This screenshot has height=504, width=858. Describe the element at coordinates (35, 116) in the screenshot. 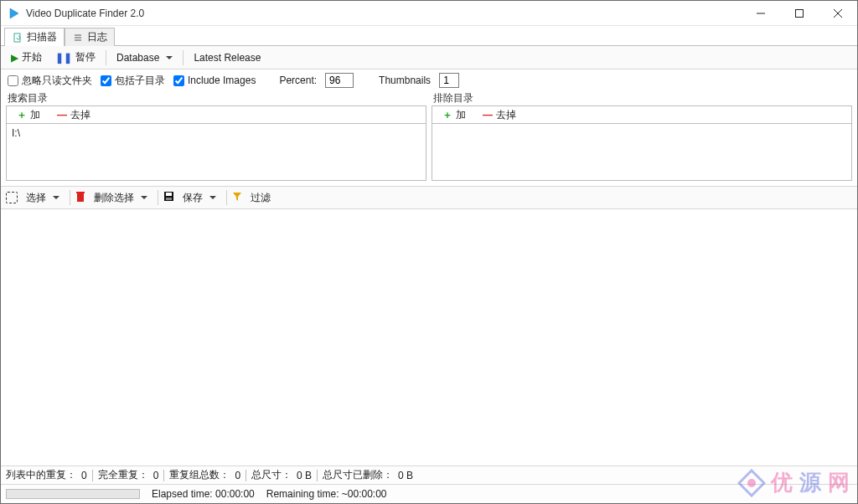

I see `search-add-label: 加` at that location.